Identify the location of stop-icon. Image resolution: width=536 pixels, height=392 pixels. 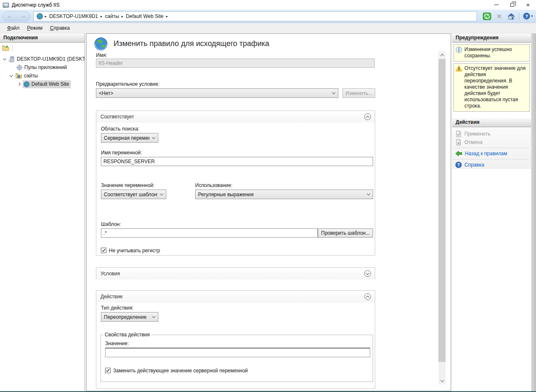
(499, 16).